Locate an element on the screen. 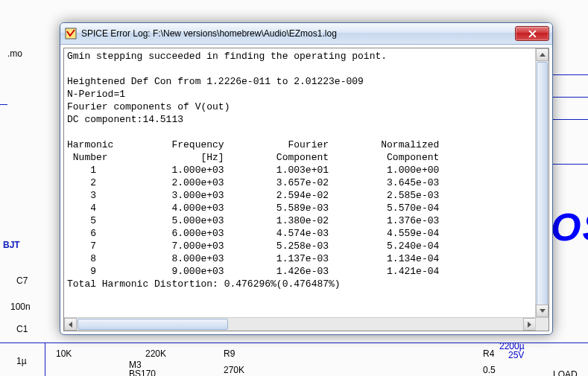 This screenshot has width=588, height=376. bs170-name: BS170 is located at coordinates (142, 372).